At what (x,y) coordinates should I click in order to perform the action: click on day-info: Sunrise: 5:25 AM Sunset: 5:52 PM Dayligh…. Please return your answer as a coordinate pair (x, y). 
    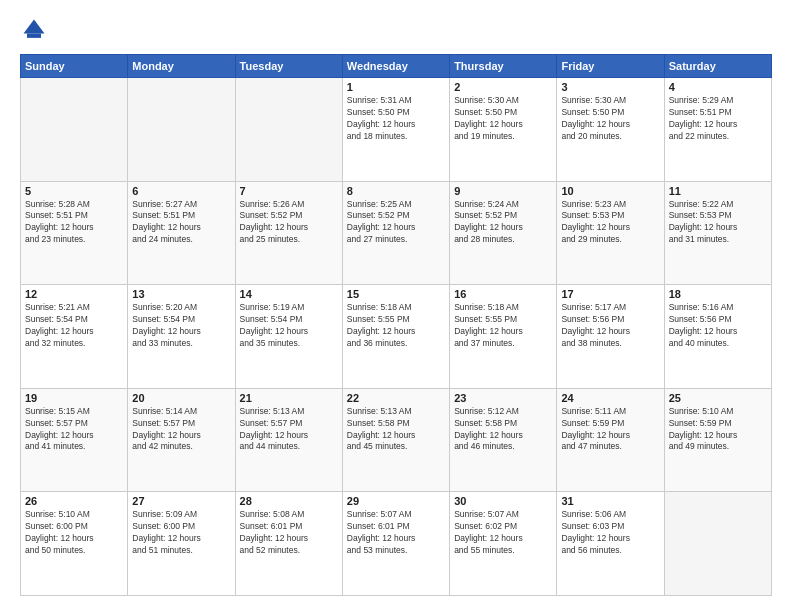
    Looking at the image, I should click on (396, 223).